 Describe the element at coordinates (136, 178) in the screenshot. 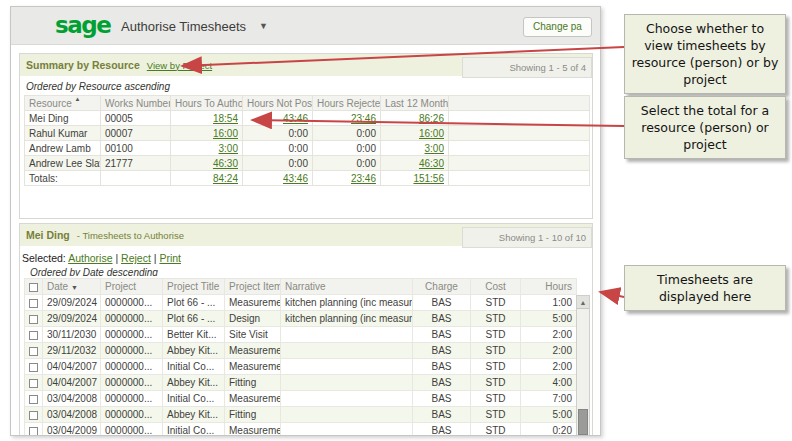

I see `cell-works` at that location.